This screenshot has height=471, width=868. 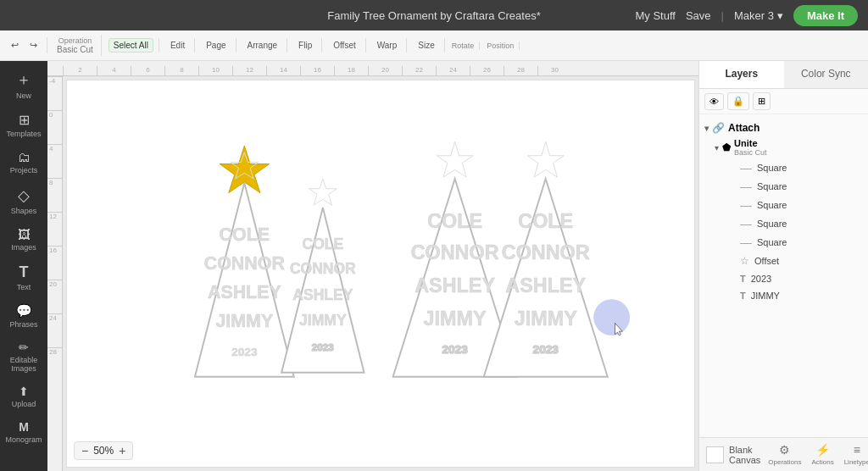 I want to click on unite-shape-icon: ⬟, so click(x=726, y=147).